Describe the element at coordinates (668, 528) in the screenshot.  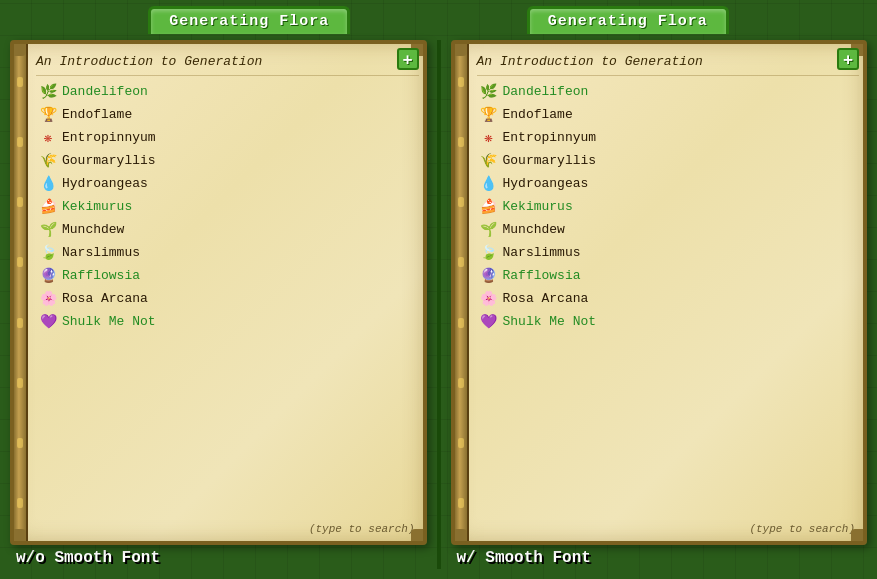
I see `right-search-hint: (type to search)` at that location.